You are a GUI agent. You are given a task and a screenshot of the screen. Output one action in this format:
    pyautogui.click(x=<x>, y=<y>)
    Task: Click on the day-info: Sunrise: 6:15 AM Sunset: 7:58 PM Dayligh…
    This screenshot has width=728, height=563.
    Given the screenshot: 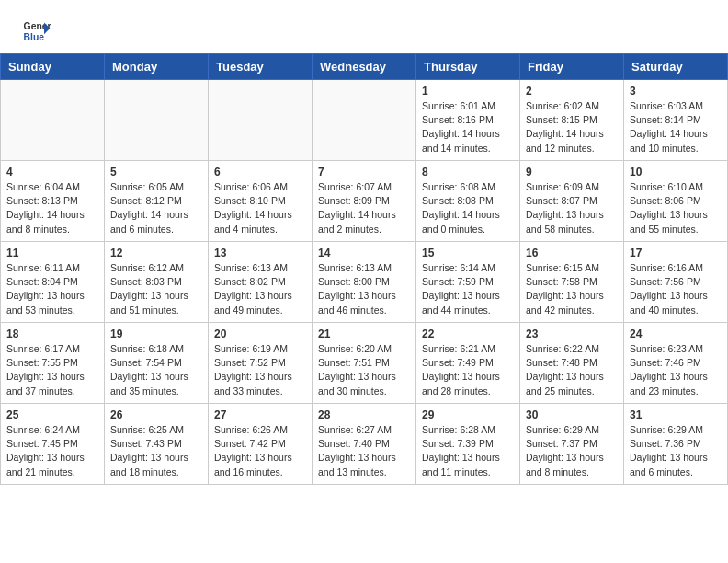 What is the action you would take?
    pyautogui.click(x=572, y=289)
    